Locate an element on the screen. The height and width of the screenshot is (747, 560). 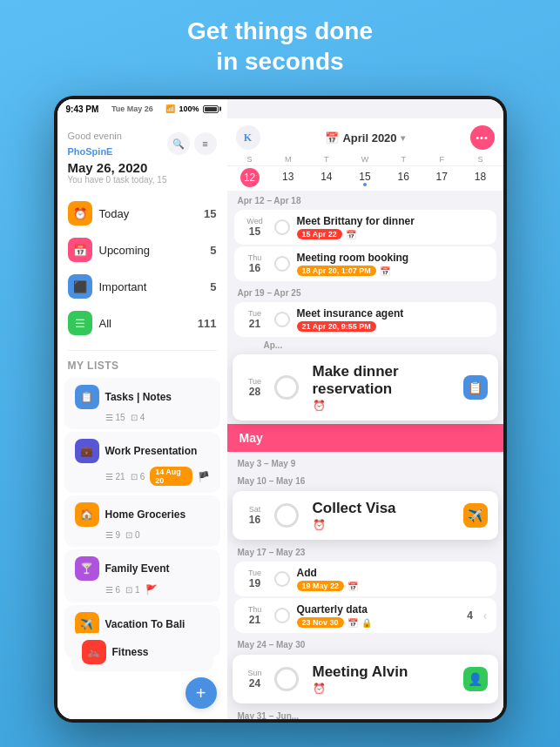
task-card-insurance: Tue 21 Meet insurance agent 21 Apr 20, 9… is located at coordinates (366, 320).